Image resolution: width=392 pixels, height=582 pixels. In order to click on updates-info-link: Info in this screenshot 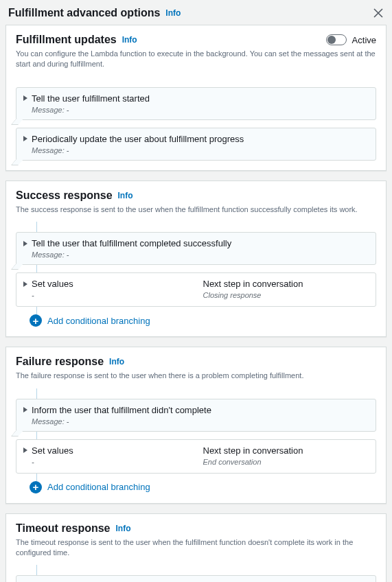, I will do `click(130, 40)`.